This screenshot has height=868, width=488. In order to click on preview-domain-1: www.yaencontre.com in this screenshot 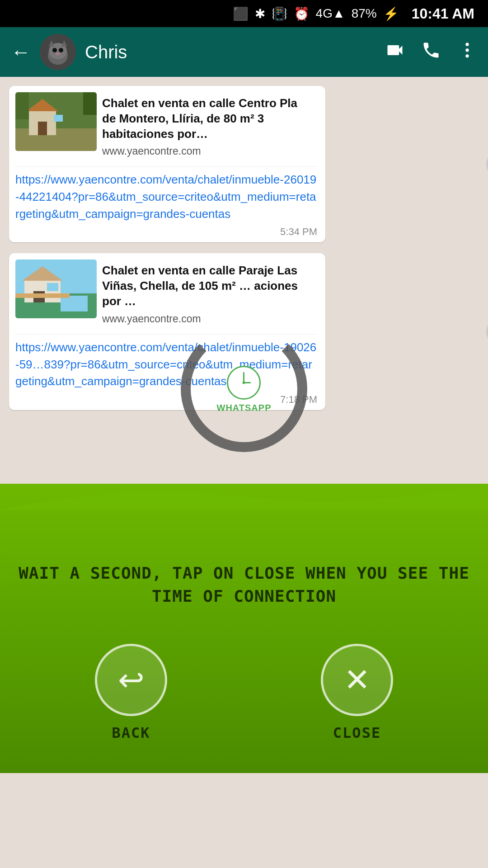, I will do `click(207, 151)`.